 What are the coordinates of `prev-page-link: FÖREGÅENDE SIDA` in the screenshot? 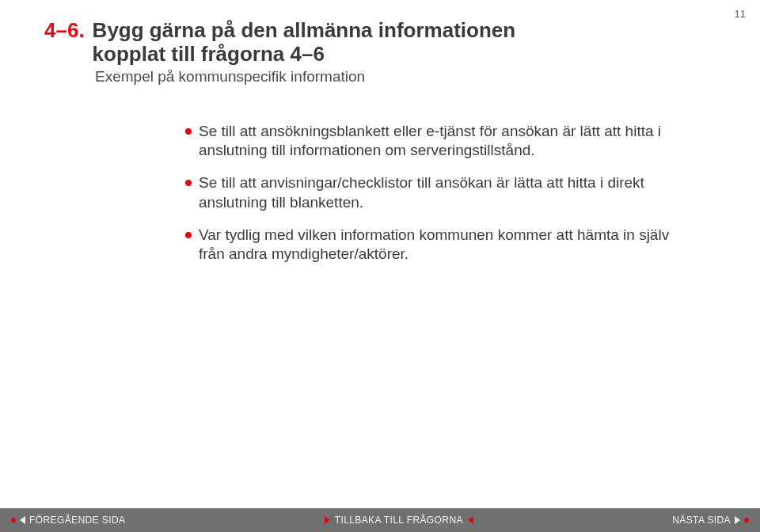 It's located at (68, 520).